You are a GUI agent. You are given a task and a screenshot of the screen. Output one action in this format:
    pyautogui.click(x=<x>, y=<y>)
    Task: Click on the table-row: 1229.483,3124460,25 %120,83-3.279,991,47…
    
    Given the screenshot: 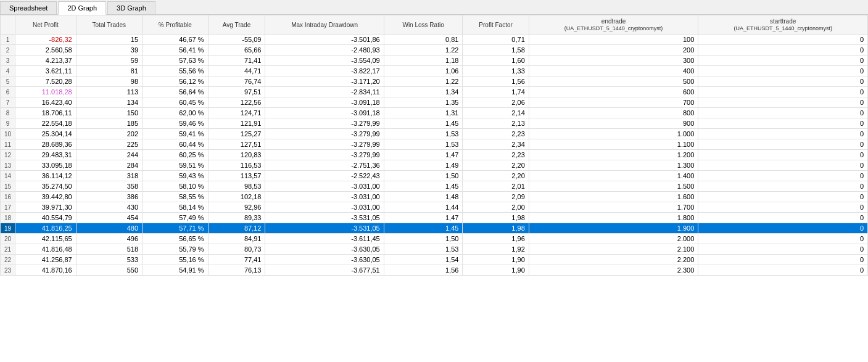 What is the action you would take?
    pyautogui.click(x=434, y=155)
    